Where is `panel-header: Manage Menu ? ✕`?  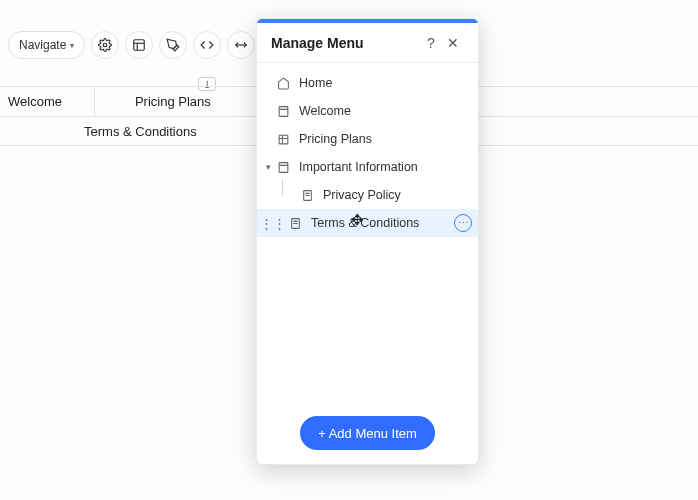
panel-header: Manage Menu ? ✕ is located at coordinates (368, 43).